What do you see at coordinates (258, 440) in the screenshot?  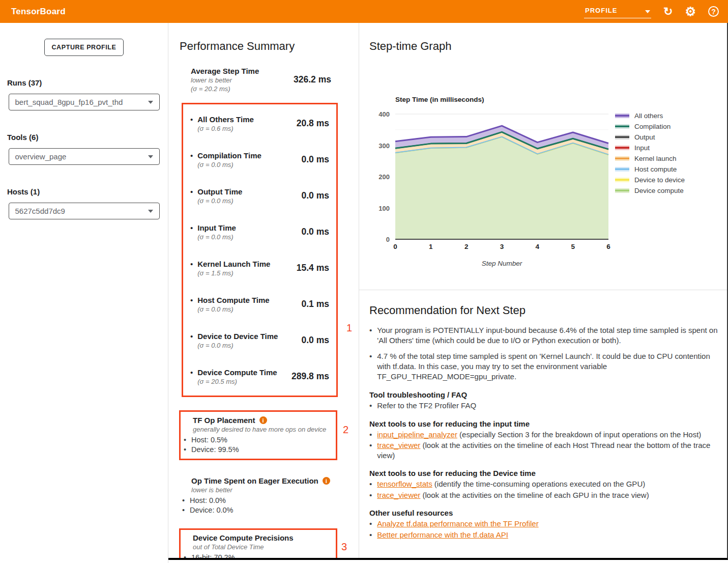 I see `list-item: •Host: 0.5%` at bounding box center [258, 440].